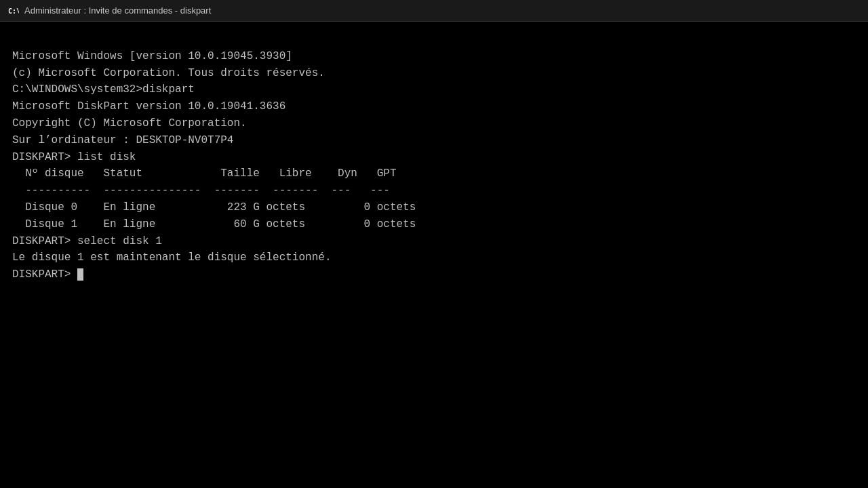  What do you see at coordinates (80, 274) in the screenshot?
I see `terminal-cursor` at bounding box center [80, 274].